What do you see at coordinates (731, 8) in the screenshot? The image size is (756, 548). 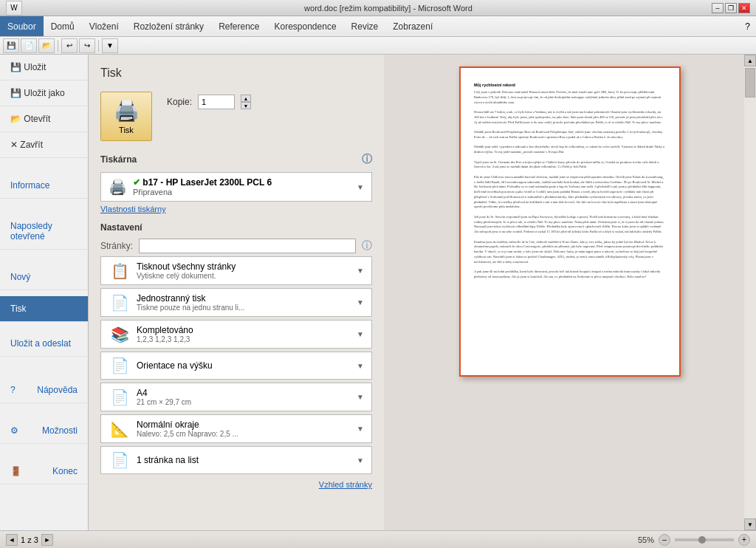 I see `window-controls: – ❒ ✕` at bounding box center [731, 8].